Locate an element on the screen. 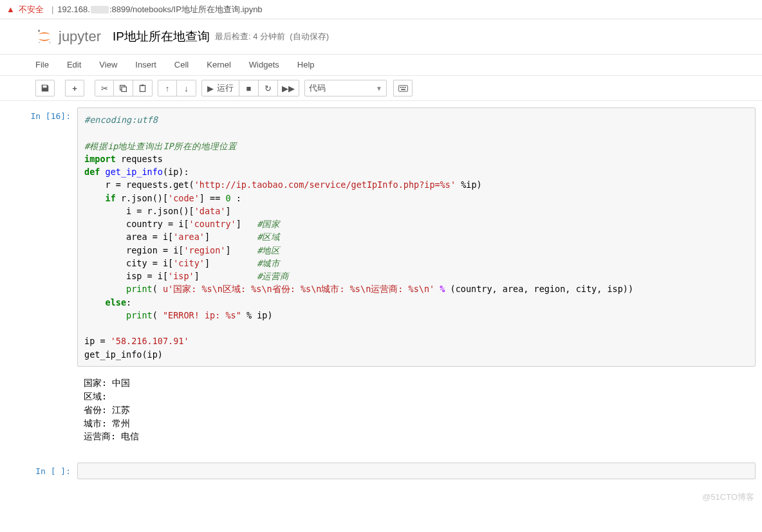 This screenshot has width=762, height=532. menubar: File Edit View Insert Cell Kernel Widget… is located at coordinates (381, 66).